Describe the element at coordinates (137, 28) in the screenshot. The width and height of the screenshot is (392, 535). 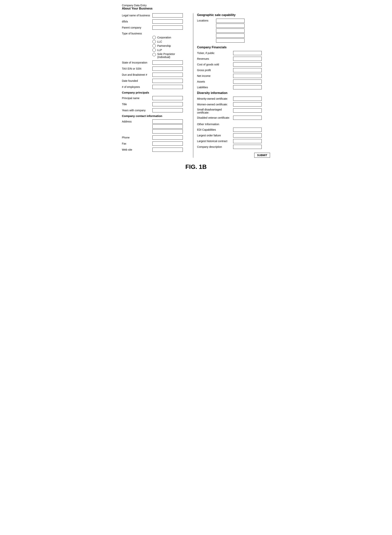
I see `parent-company-label: Parent company` at that location.